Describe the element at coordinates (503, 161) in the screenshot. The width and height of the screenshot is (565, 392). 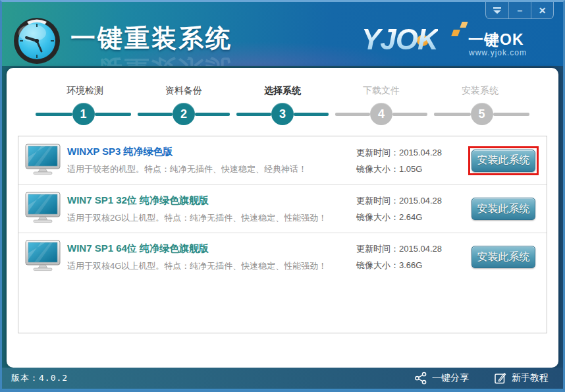
I see `install-button-winxp: 安装此系统` at that location.